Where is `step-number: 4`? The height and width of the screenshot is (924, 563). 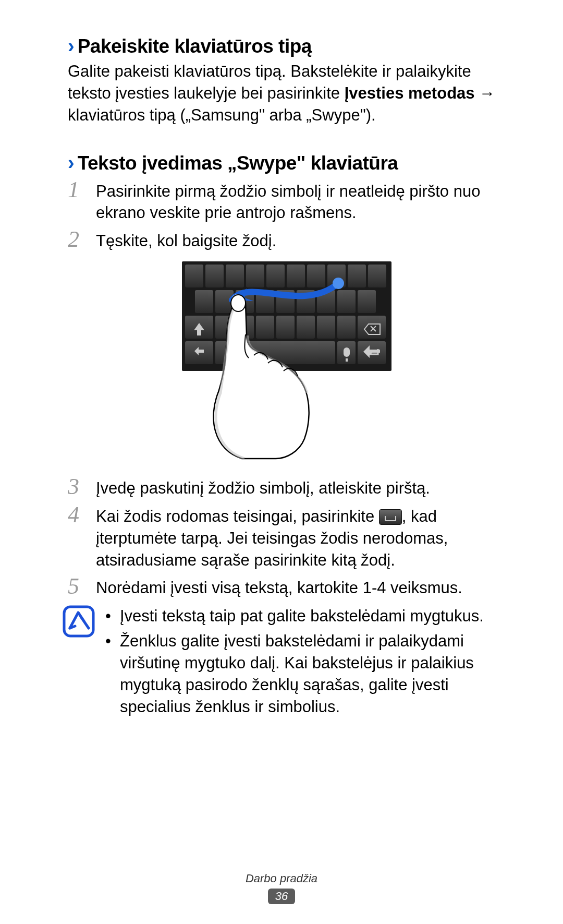 step-number: 4 is located at coordinates (82, 515).